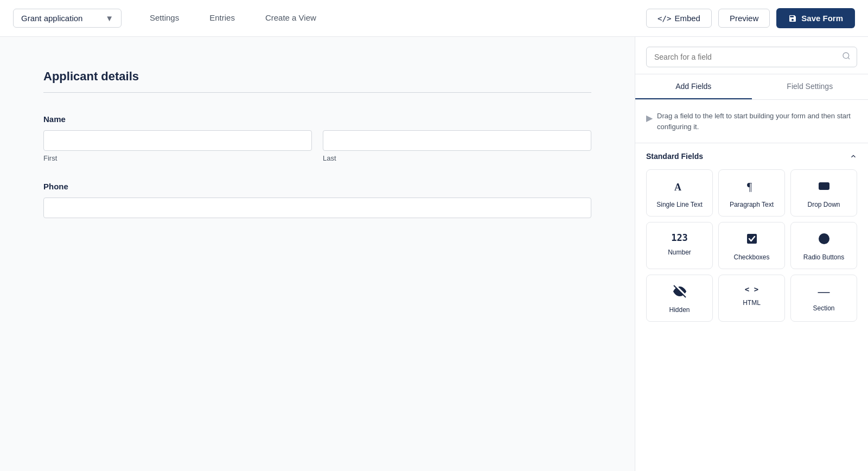 This screenshot has height=471, width=868. Describe the element at coordinates (680, 188) in the screenshot. I see `single-line-text-icon: A` at that location.